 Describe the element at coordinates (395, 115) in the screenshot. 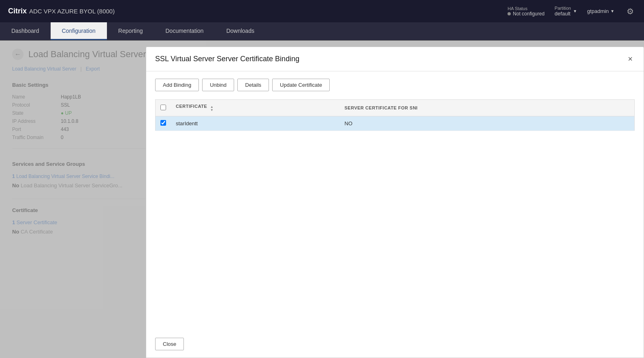

I see `certificate-table: CERTIFICATE ▲▼ SERVER CERTIFICATE FOR SN…` at that location.